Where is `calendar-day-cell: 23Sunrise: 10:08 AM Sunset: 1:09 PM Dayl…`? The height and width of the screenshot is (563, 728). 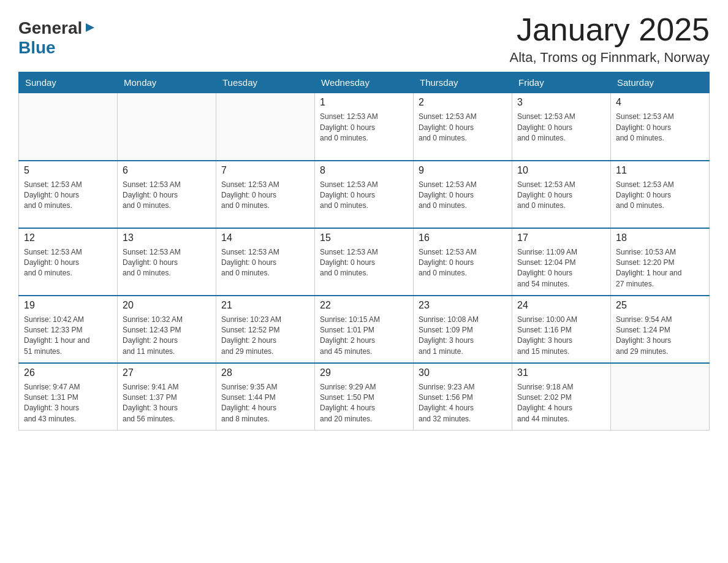 calendar-day-cell: 23Sunrise: 10:08 AM Sunset: 1:09 PM Dayl… is located at coordinates (463, 329).